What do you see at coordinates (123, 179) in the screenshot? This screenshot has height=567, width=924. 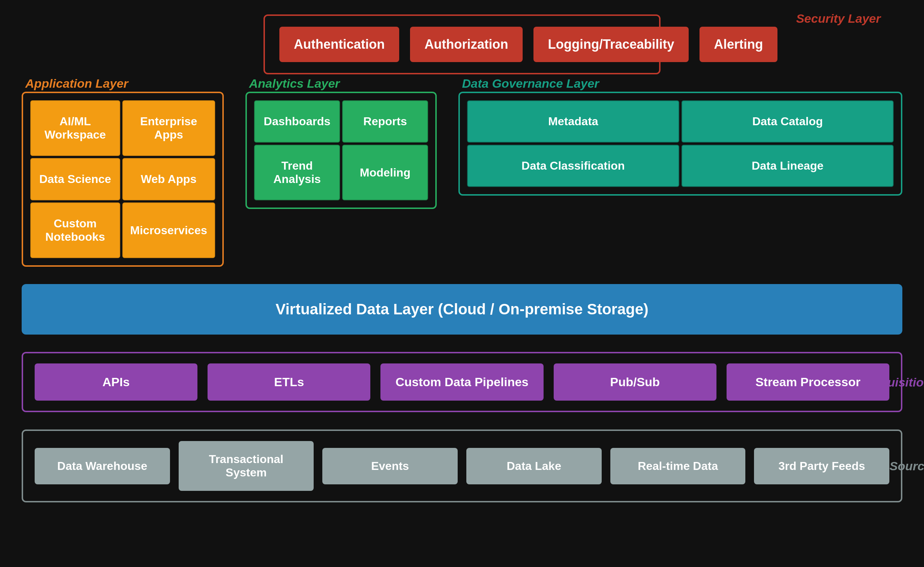 I see `application-layer-section: Application Layer AI/ML Workspace Enterp…` at bounding box center [123, 179].